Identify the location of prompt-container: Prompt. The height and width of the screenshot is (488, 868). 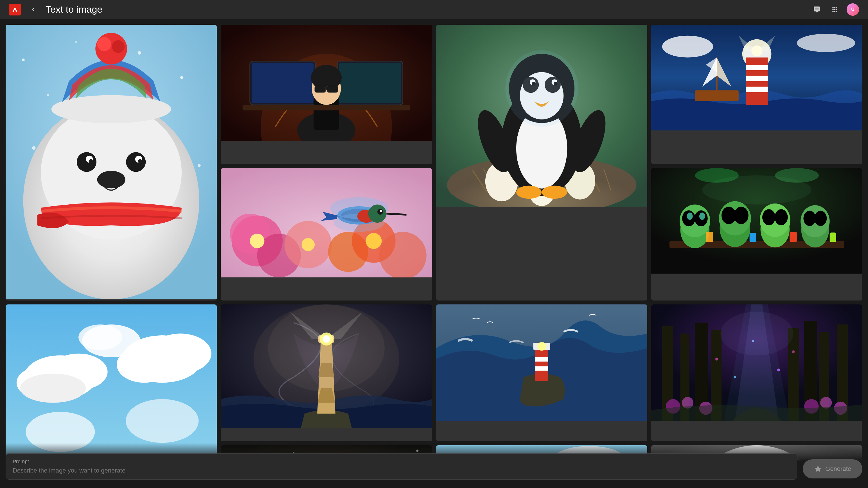
(402, 466).